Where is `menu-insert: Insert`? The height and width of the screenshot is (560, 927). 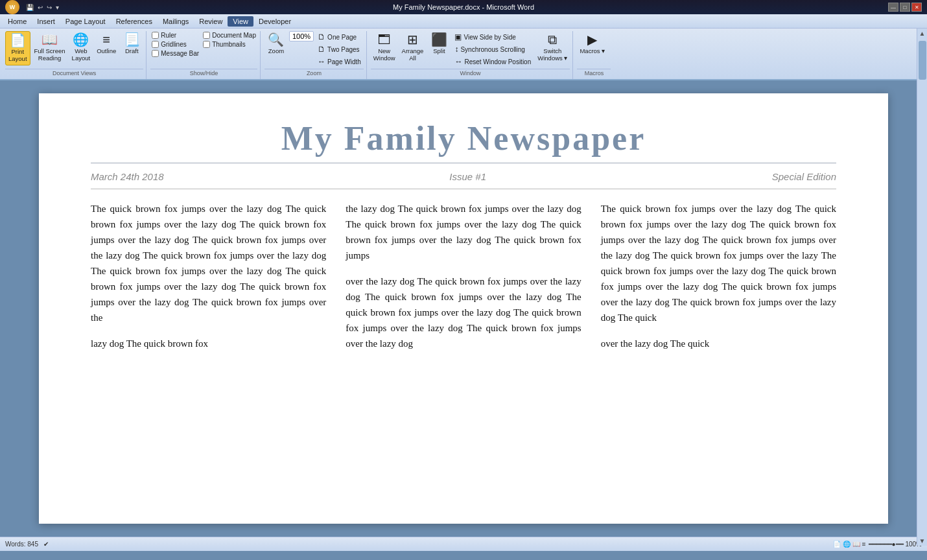
menu-insert: Insert is located at coordinates (46, 21).